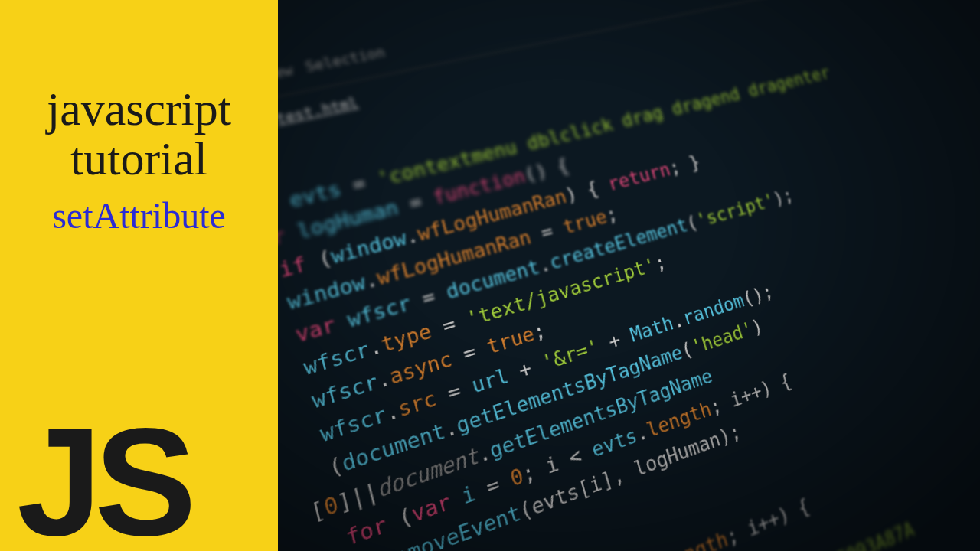 This screenshot has height=551, width=980. What do you see at coordinates (139, 109) in the screenshot?
I see `title-line-1: javascript` at bounding box center [139, 109].